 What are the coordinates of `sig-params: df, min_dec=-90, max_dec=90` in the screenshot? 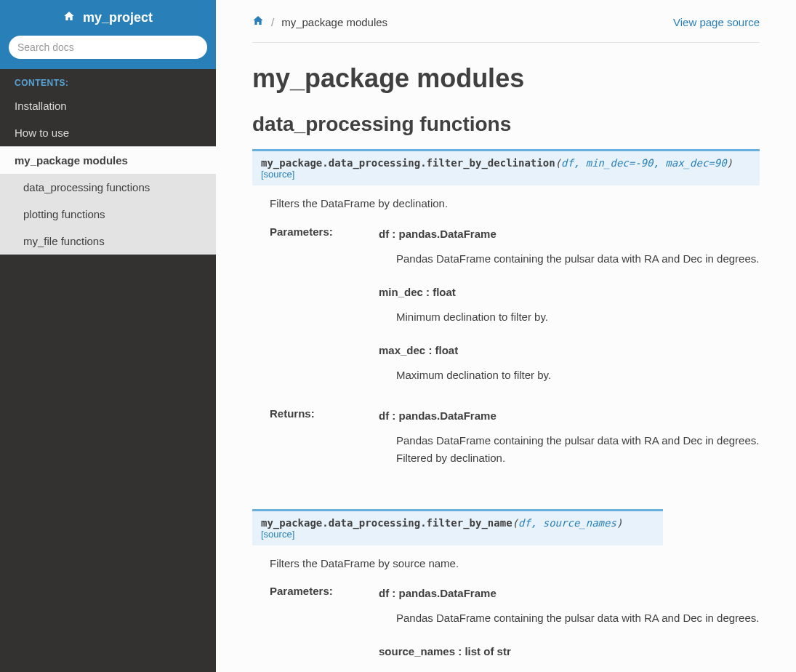 It's located at (644, 163).